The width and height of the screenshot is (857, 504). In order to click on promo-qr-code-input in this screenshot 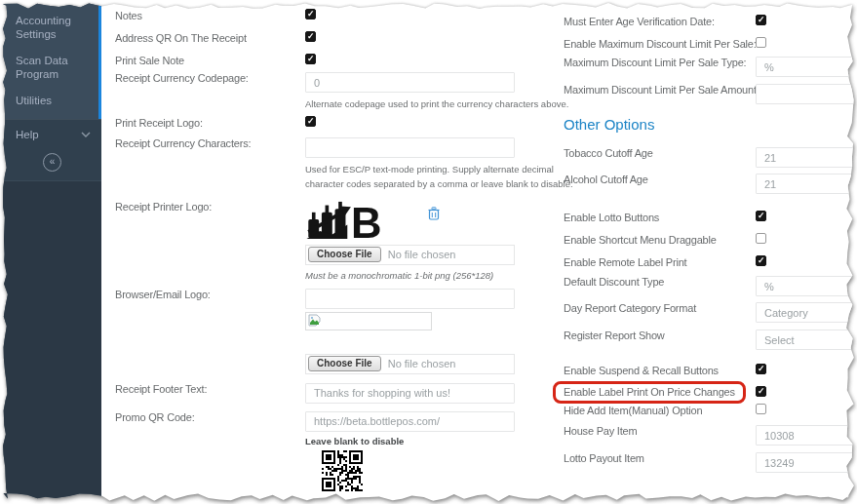, I will do `click(409, 421)`.